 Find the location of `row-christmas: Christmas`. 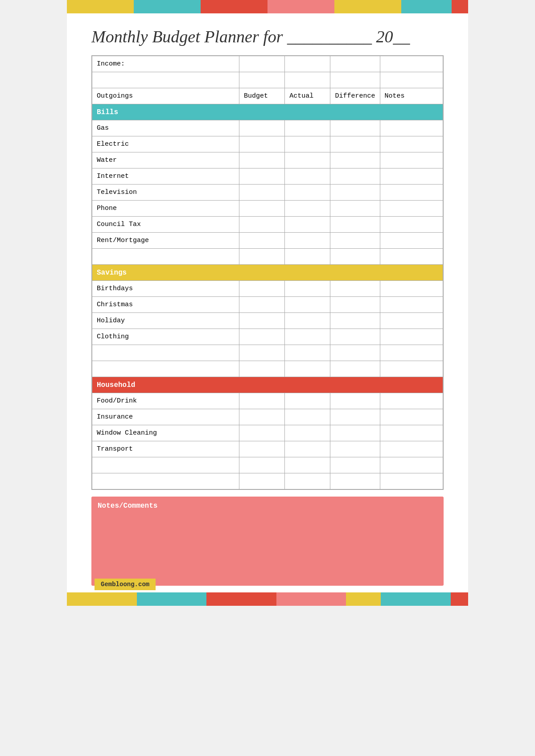

row-christmas: Christmas is located at coordinates (268, 305).